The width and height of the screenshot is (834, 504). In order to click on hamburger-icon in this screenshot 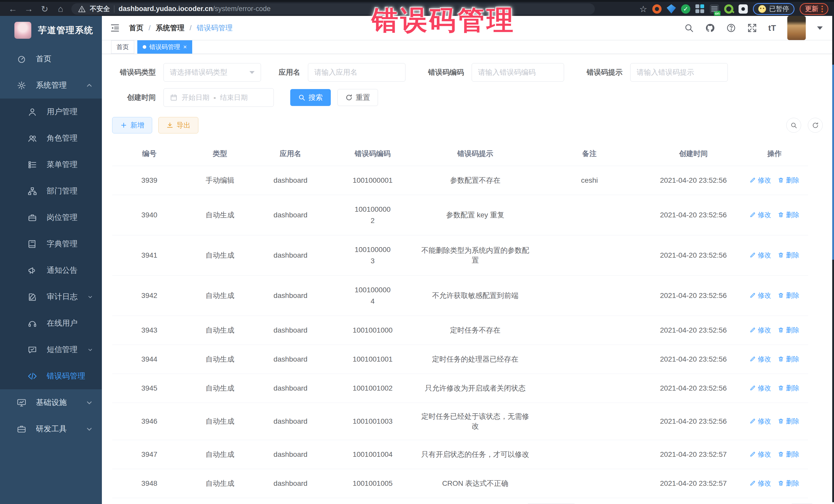, I will do `click(115, 28)`.